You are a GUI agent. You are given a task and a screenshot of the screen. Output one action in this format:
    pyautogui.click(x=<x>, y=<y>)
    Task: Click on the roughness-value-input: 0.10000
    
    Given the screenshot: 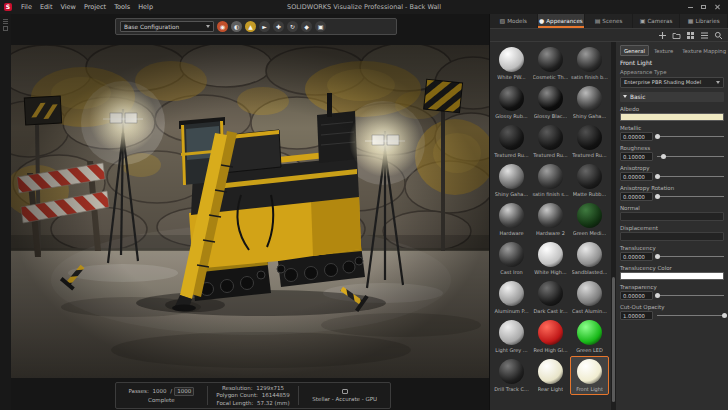 What is the action you would take?
    pyautogui.click(x=636, y=156)
    